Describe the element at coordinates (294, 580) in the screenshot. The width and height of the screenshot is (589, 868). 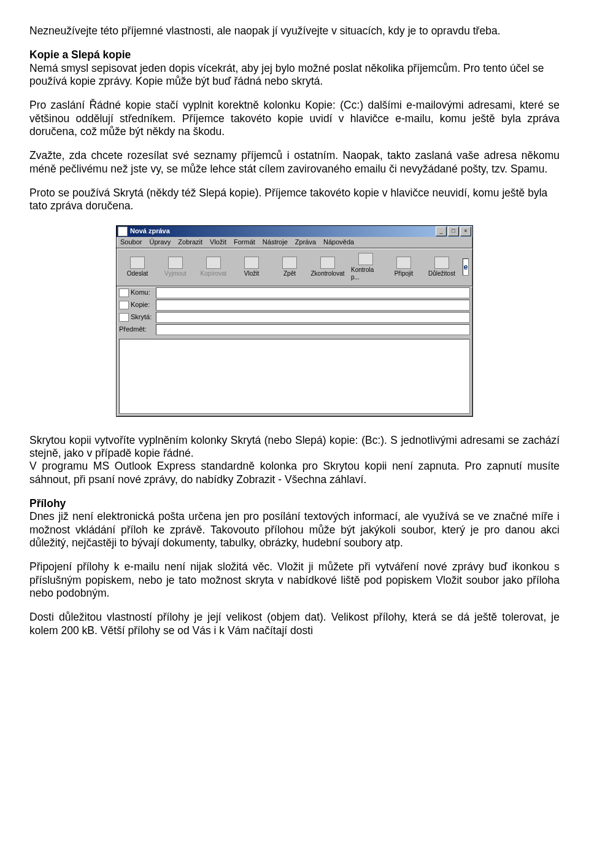
I see `body-paragraph: Připojení přílohy k e-mailu není nijak s…` at that location.